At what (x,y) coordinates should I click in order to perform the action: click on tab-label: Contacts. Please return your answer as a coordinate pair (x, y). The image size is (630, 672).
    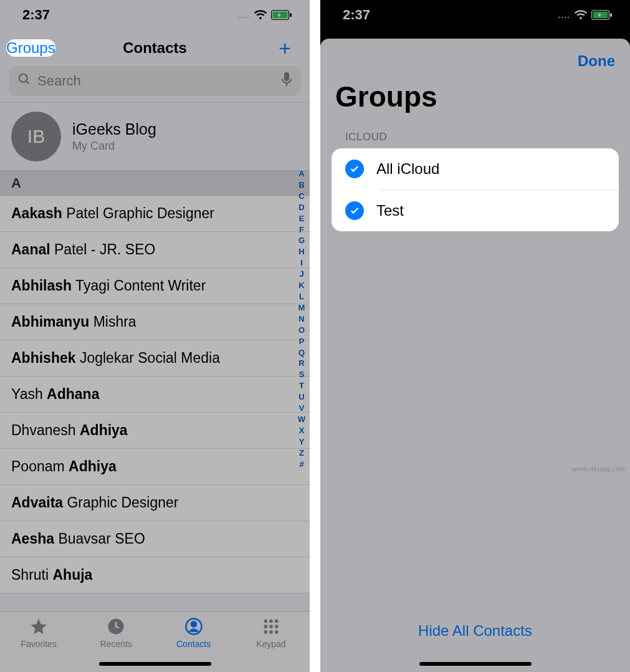
    Looking at the image, I should click on (193, 644).